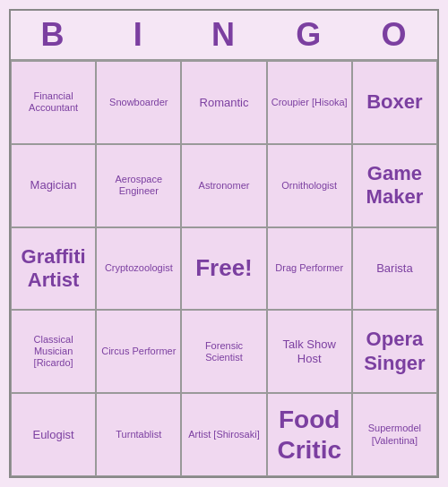 The width and height of the screenshot is (448, 487). I want to click on cell-text-6: Aerospace Engineer, so click(138, 185).